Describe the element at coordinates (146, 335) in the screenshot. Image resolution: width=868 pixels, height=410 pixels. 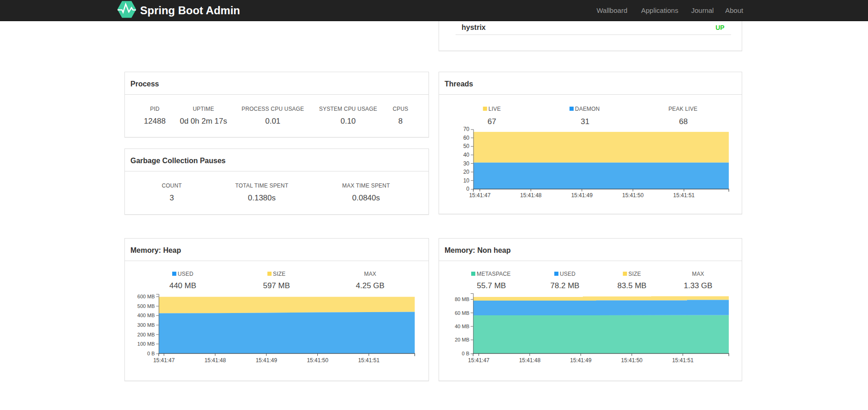
I see `svg-text: 200 MB` at that location.